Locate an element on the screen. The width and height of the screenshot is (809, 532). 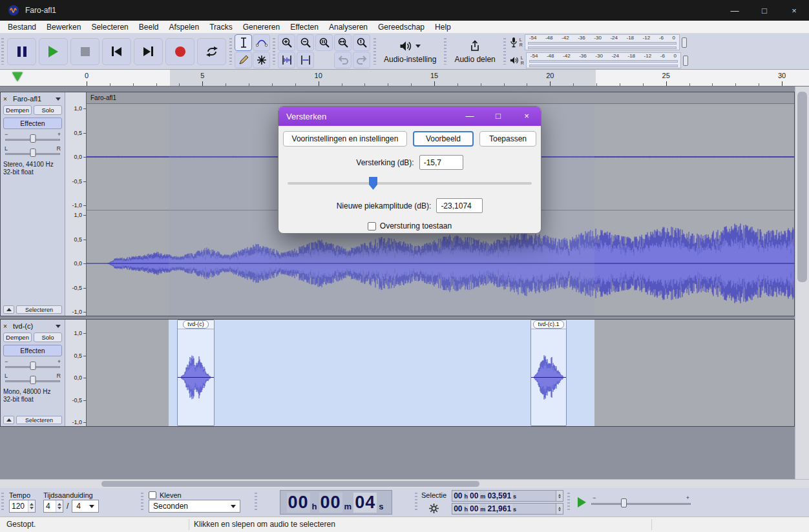
menu-transport: Afspelen is located at coordinates (185, 27).